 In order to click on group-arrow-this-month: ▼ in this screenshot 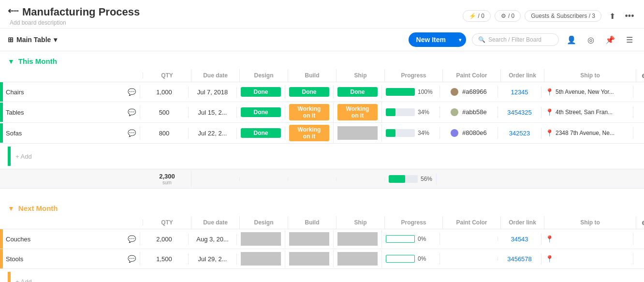, I will do `click(11, 61)`.